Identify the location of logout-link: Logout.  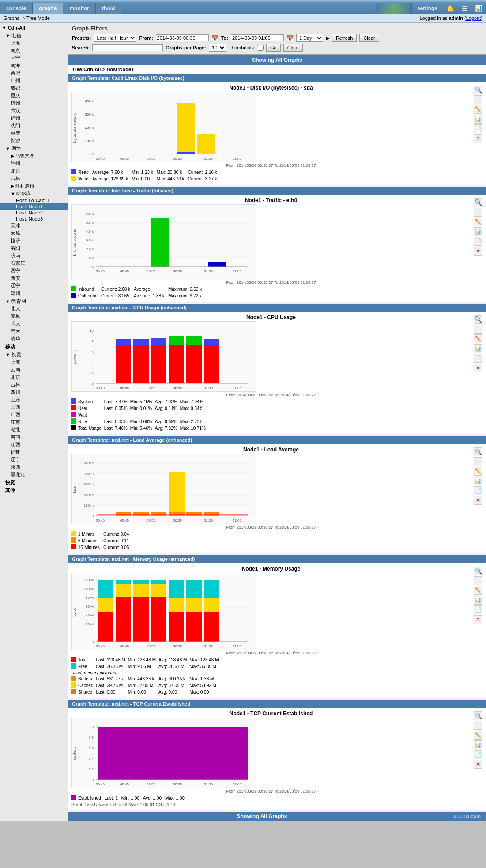
(474, 18).